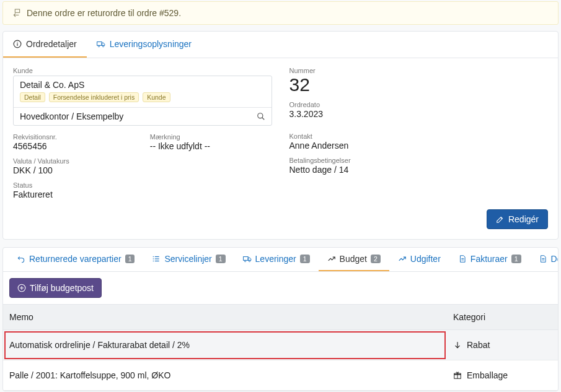 This screenshot has height=392, width=561. What do you see at coordinates (144, 45) in the screenshot?
I see `tab-delivery-info: Leveringsoplysninger` at bounding box center [144, 45].